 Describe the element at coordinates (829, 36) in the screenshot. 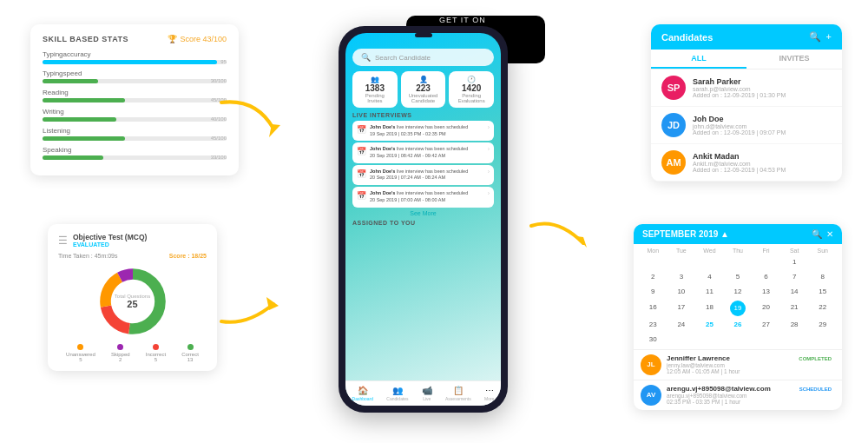

I see `add-icon-cand: +` at that location.